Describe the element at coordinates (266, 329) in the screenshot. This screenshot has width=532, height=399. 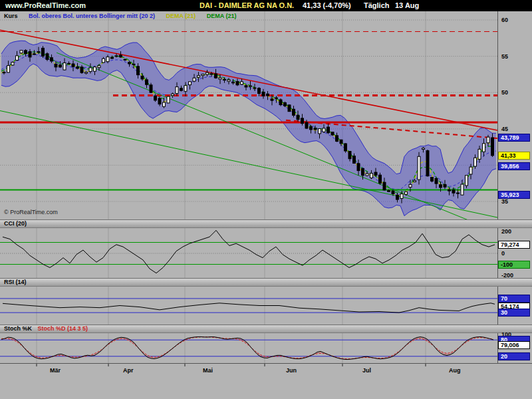
I see `stoch-pane-header: Stoch %K Stoch %D (14 3 5)` at that location.